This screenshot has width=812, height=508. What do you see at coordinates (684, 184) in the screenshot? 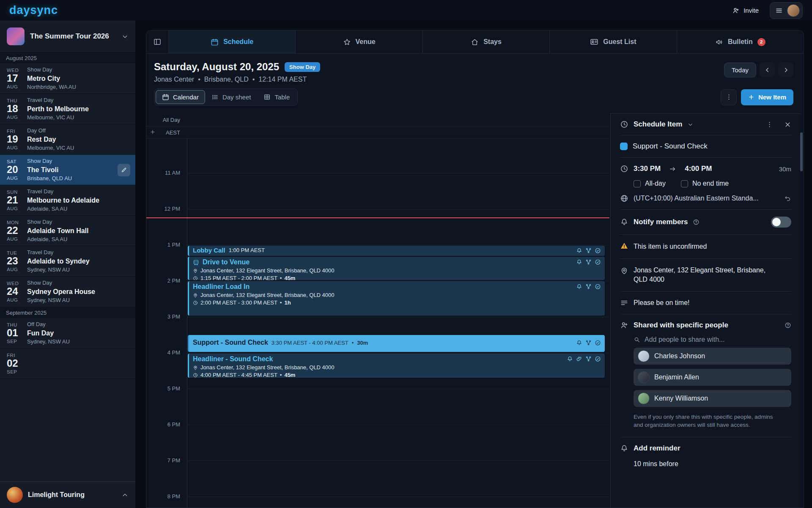
I see `no-end-time-checkbox` at bounding box center [684, 184].